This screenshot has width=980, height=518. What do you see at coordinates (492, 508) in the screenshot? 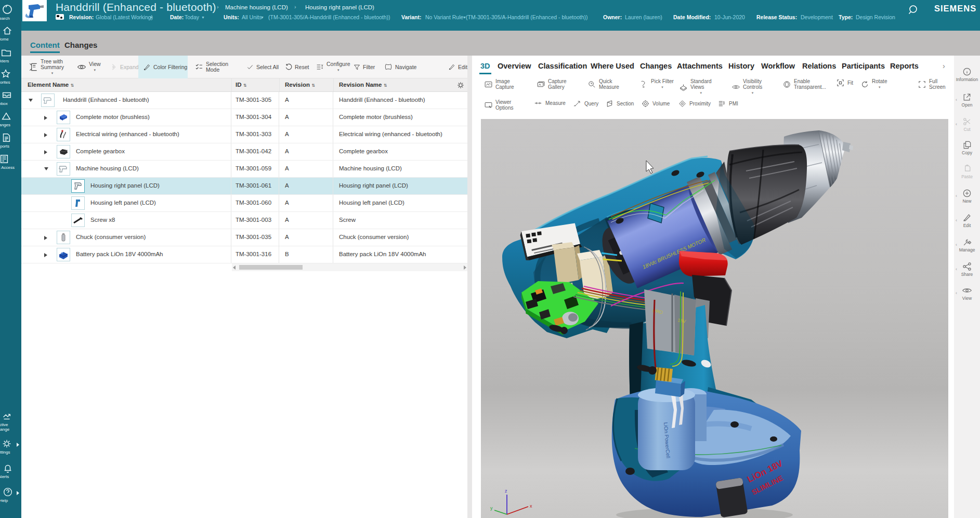
I see `svg-text: y` at bounding box center [492, 508].